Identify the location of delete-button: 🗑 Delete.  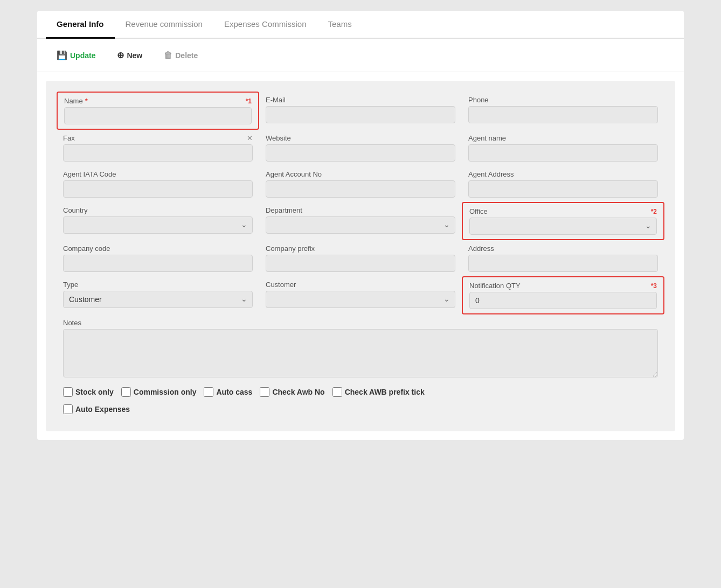
(181, 55).